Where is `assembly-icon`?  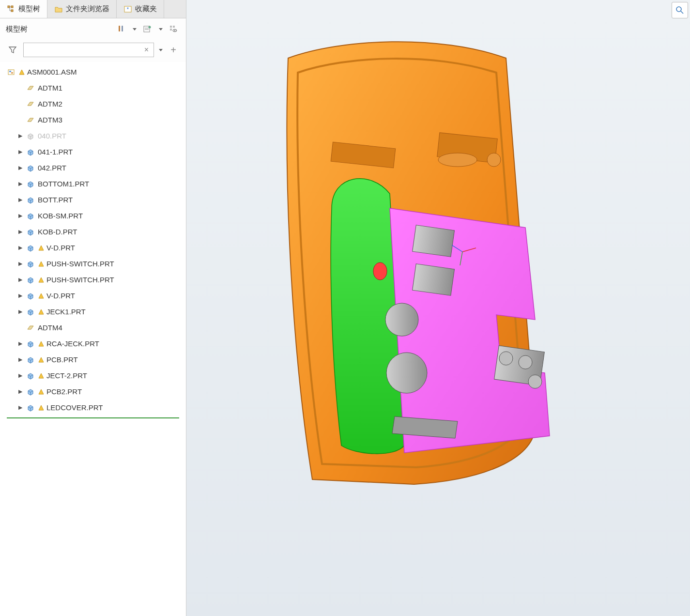
assembly-icon is located at coordinates (11, 72).